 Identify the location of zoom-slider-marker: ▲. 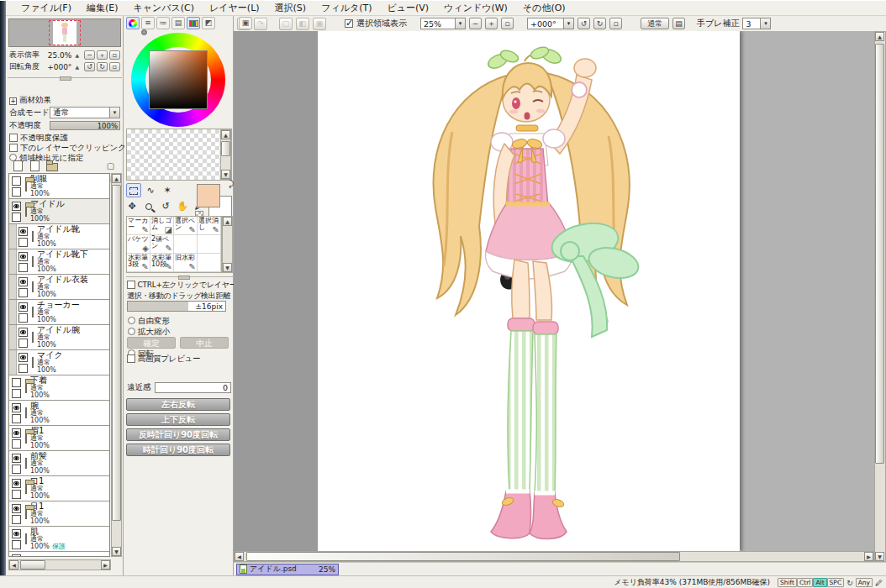
(77, 55).